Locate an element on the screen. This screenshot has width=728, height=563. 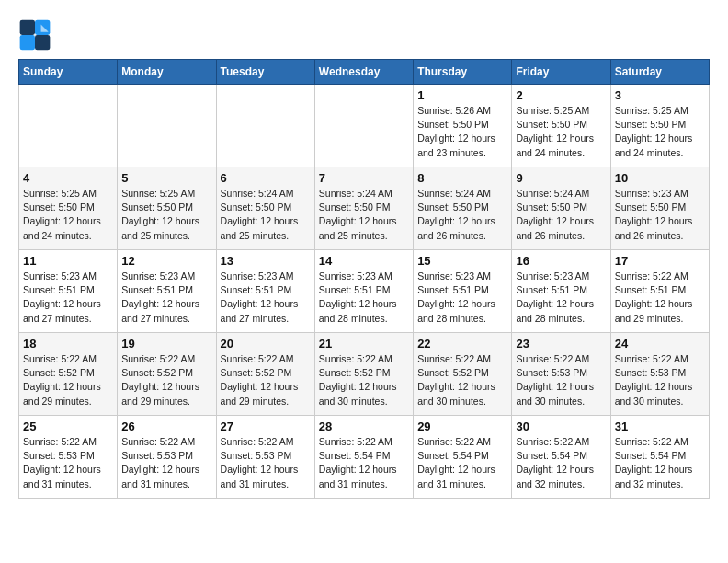
day-number: 31 is located at coordinates (660, 427).